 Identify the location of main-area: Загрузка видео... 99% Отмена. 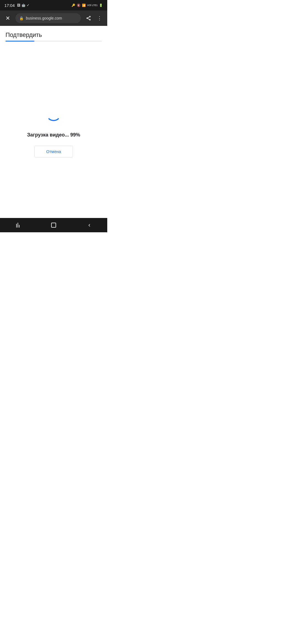
(54, 130).